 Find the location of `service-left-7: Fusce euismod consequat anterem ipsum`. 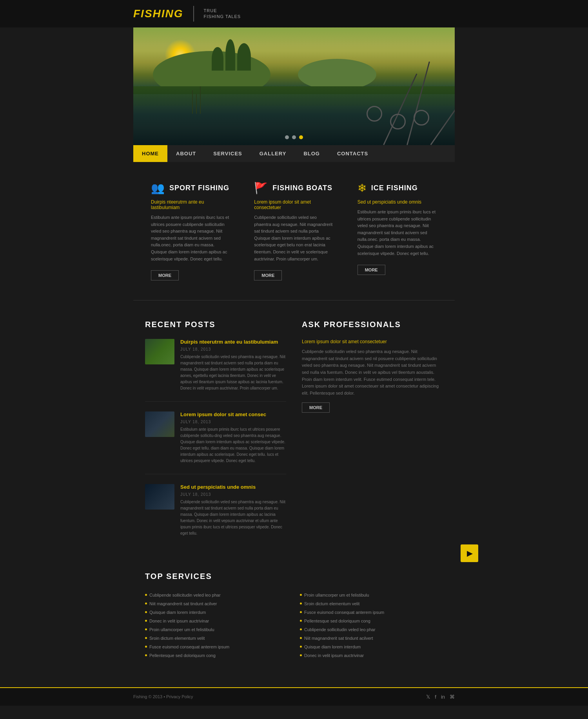

service-left-7: Fusce euismod consequat anterem ipsum is located at coordinates (216, 647).